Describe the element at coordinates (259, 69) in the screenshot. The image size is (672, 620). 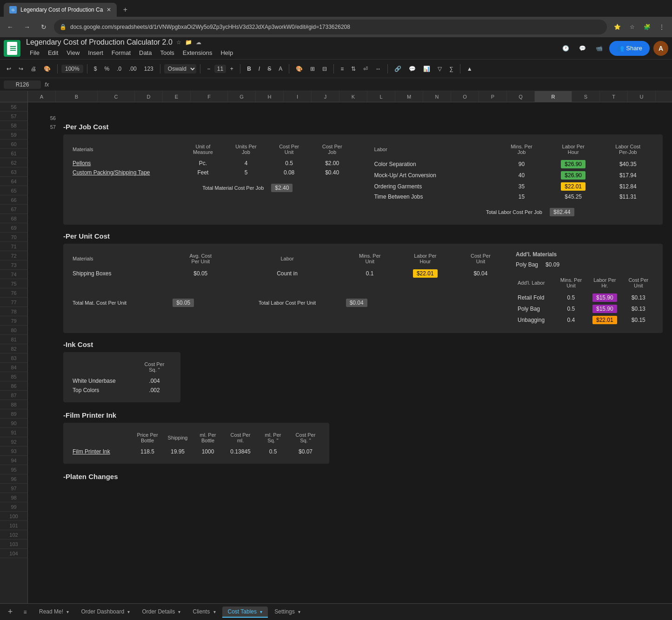
I see `italic-btn: I` at that location.